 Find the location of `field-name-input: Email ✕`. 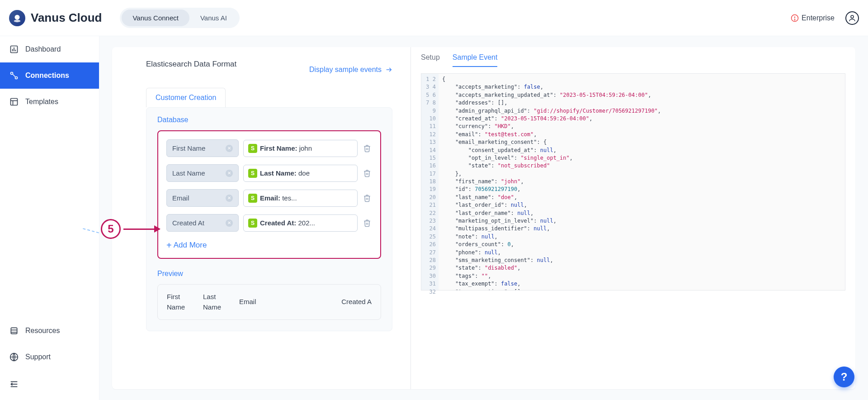

field-name-input: Email ✕ is located at coordinates (203, 198).